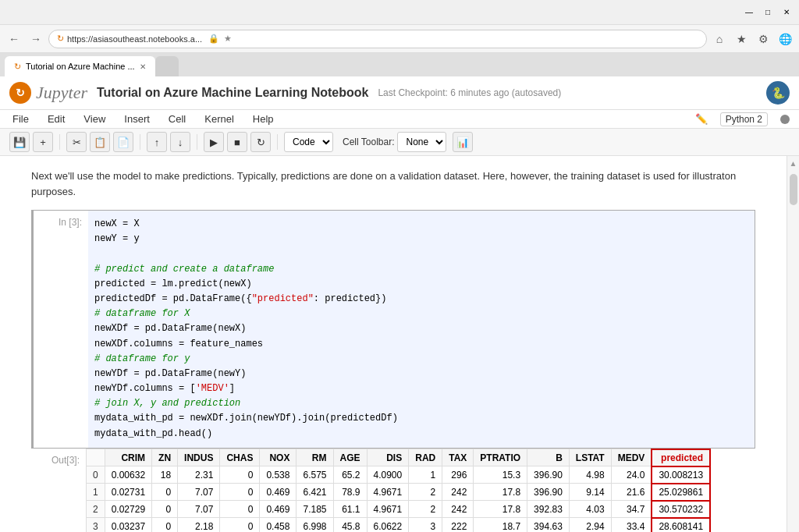  What do you see at coordinates (199, 475) in the screenshot?
I see `table-cell: 2.31` at bounding box center [199, 475].